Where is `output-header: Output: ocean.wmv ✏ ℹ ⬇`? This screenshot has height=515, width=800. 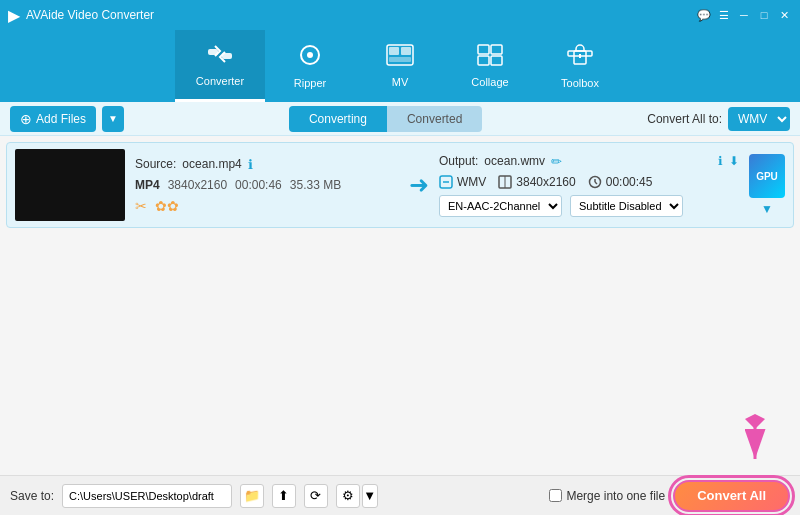 output-header: Output: ocean.wmv ✏ ℹ ⬇ is located at coordinates (589, 162).